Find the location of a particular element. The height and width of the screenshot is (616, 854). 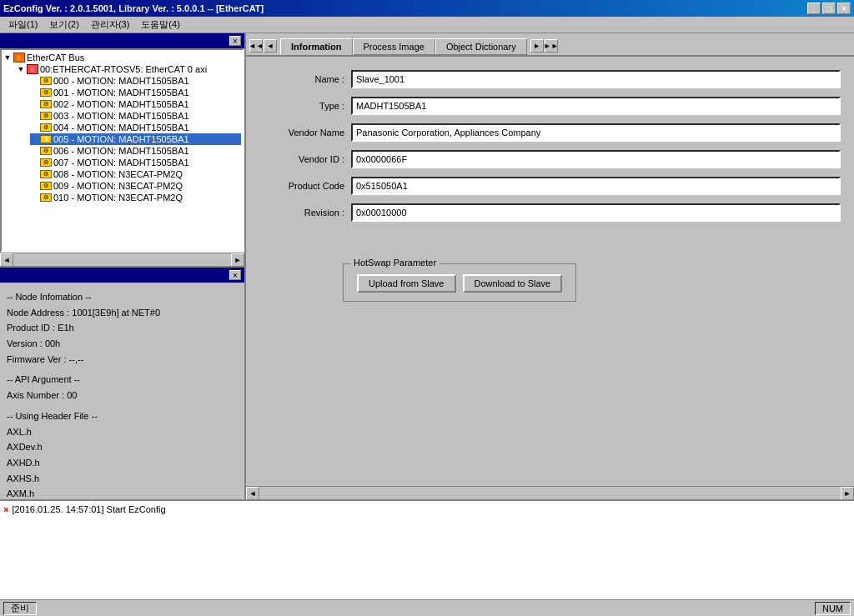

device-icon-2: ⚙ is located at coordinates (46, 104).